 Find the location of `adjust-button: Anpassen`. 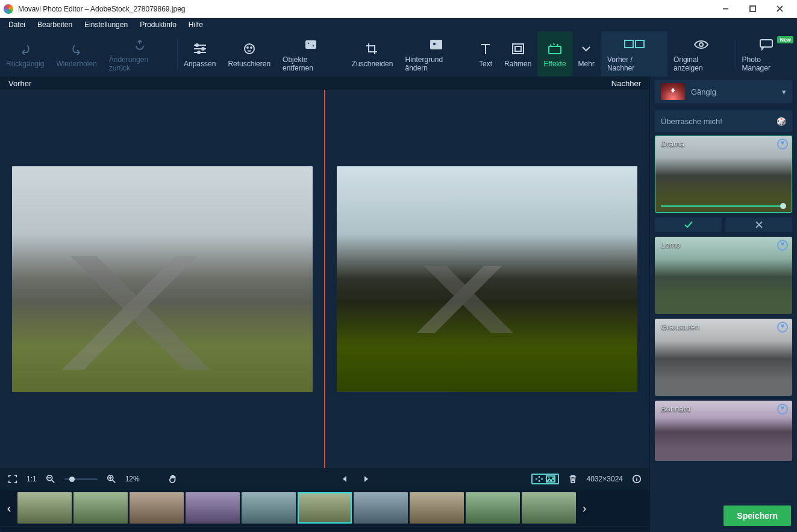

adjust-button: Anpassen is located at coordinates (200, 54).